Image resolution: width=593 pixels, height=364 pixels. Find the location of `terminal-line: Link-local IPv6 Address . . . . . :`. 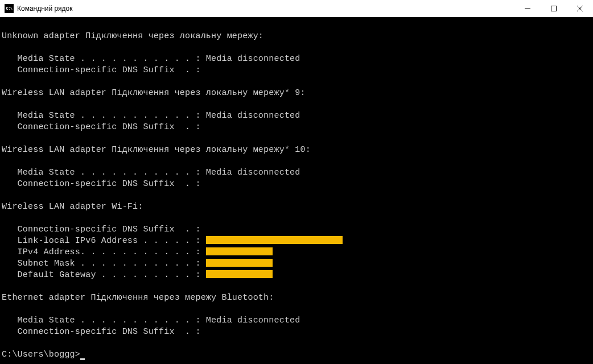

terminal-line: Link-local IPv6 Address . . . . . : is located at coordinates (297, 241).